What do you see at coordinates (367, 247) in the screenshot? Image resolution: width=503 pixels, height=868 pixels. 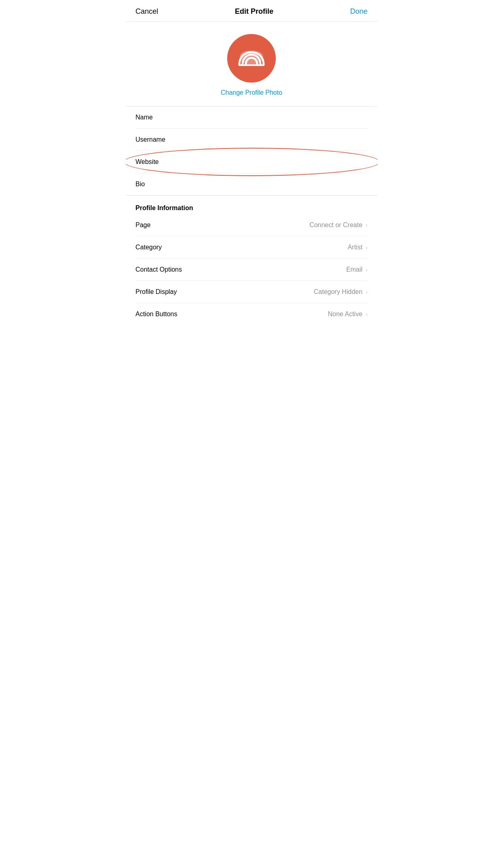 I see `category-chevron-icon: ›` at bounding box center [367, 247].